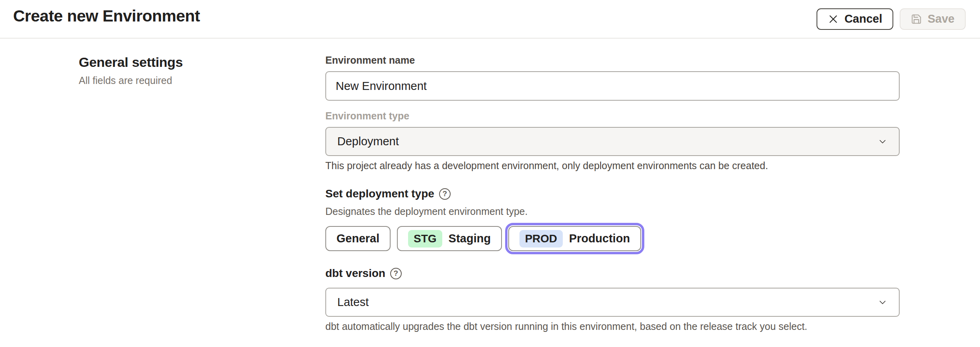 The width and height of the screenshot is (980, 347). What do you see at coordinates (575, 239) in the screenshot?
I see `deployment-option-production: PROD Production` at bounding box center [575, 239].